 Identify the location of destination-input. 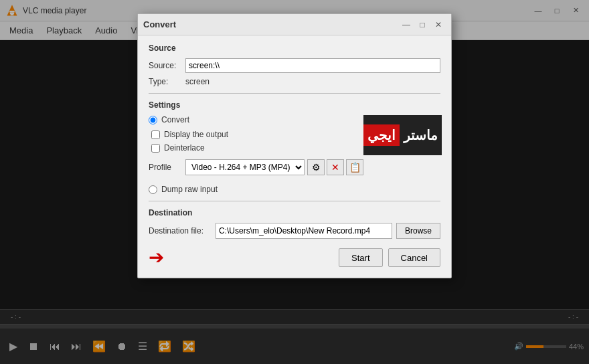
(304, 231).